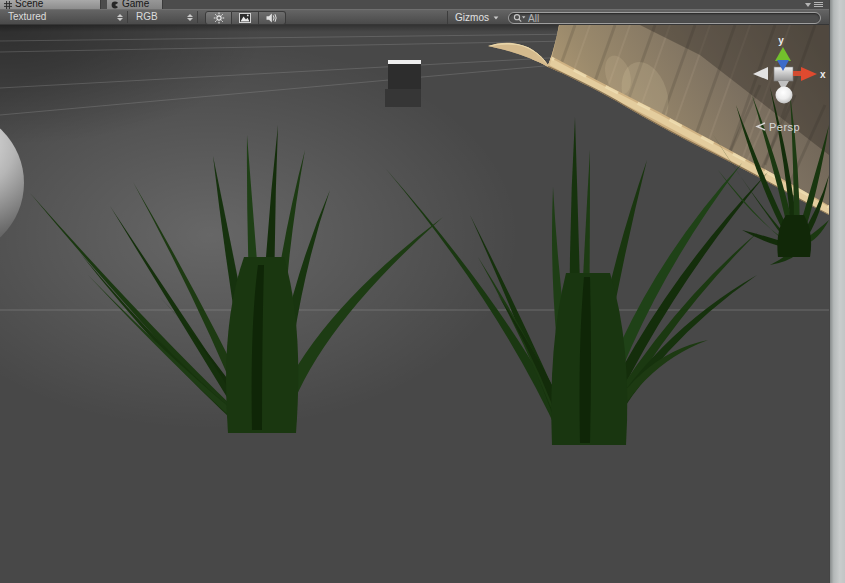  I want to click on gizmos-dropdown: Gizmos, so click(477, 18).